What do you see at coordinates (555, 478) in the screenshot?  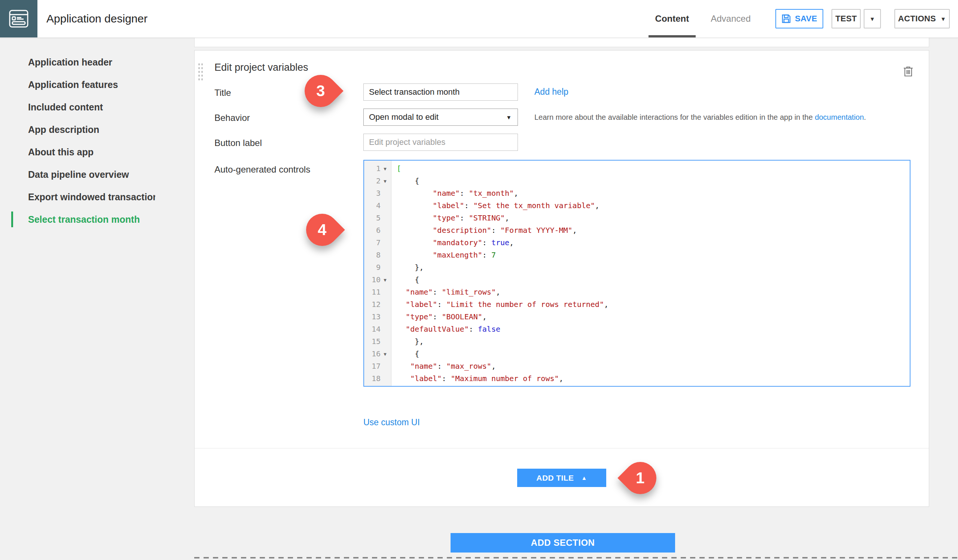 I see `add-tile-button-label: ADD TILE` at bounding box center [555, 478].